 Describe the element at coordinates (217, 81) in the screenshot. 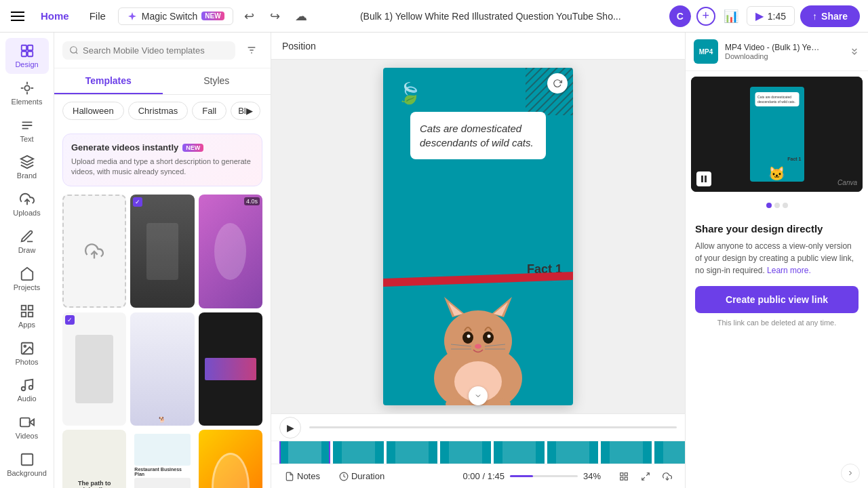

I see `tab-styles: Styles` at that location.